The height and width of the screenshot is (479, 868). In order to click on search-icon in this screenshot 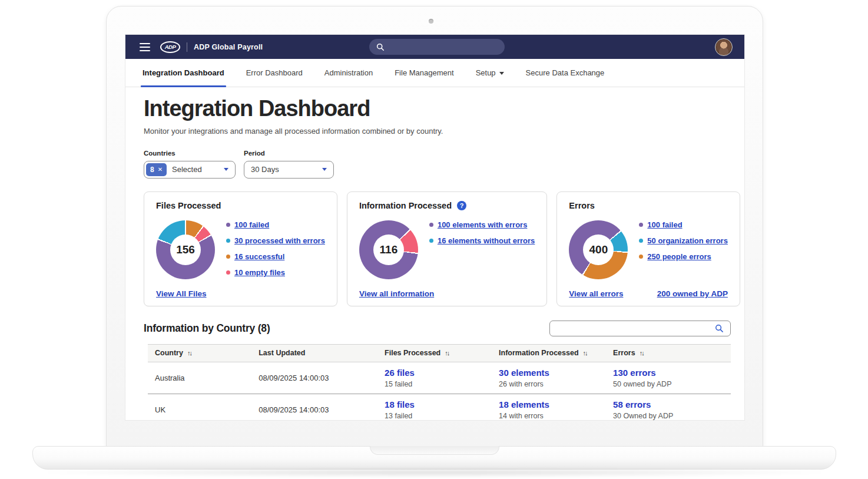, I will do `click(720, 329)`.